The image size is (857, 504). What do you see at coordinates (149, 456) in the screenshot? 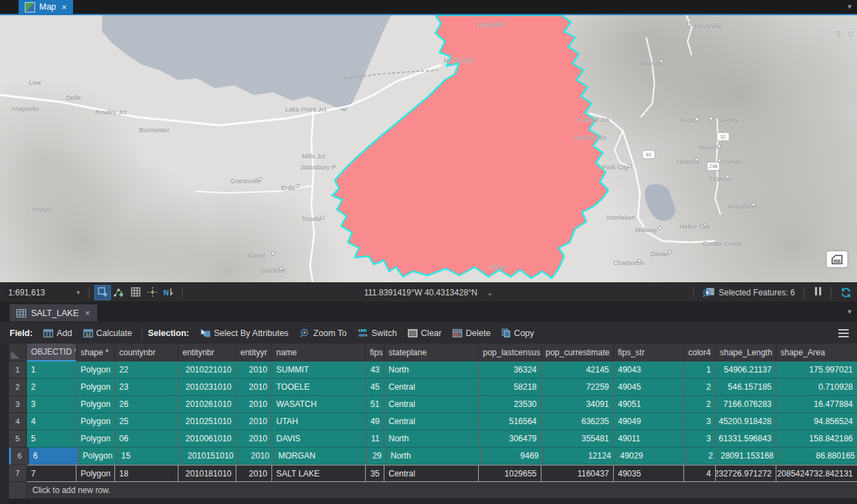
I see `table-cell: 15` at bounding box center [149, 456].